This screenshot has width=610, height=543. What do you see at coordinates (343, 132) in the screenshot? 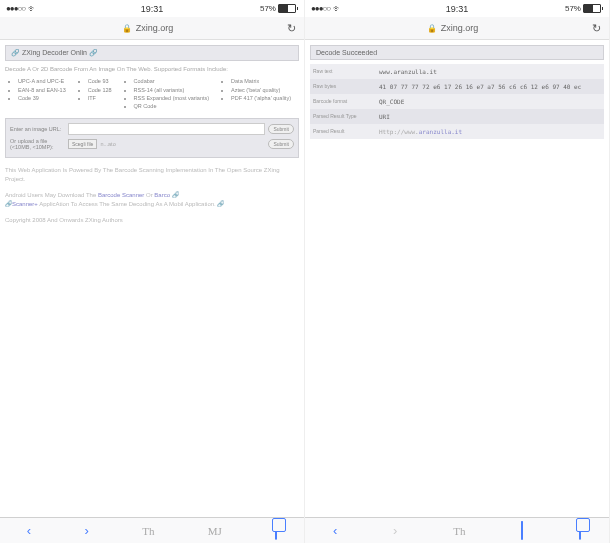
I see `result-label: Parsed Result` at bounding box center [343, 132].